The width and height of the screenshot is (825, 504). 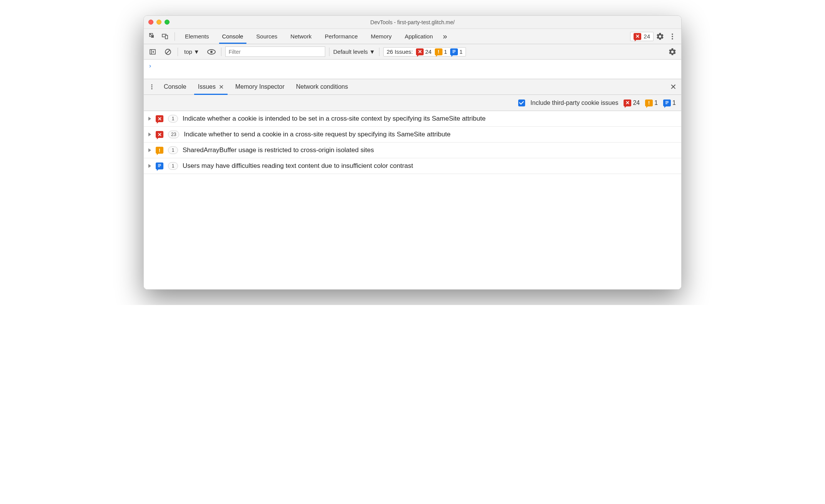 I want to click on checkbox-label: Include third-party cookie issues, so click(x=574, y=103).